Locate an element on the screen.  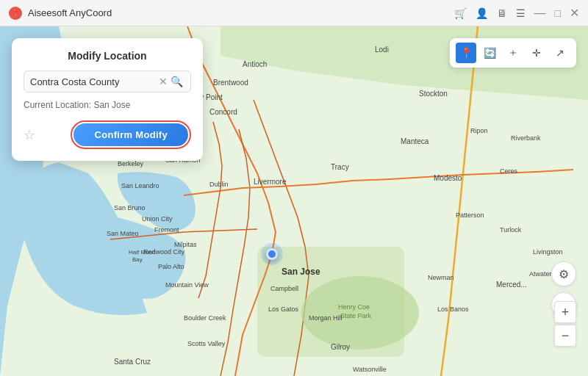
svg-text: Gilroy is located at coordinates (340, 347).